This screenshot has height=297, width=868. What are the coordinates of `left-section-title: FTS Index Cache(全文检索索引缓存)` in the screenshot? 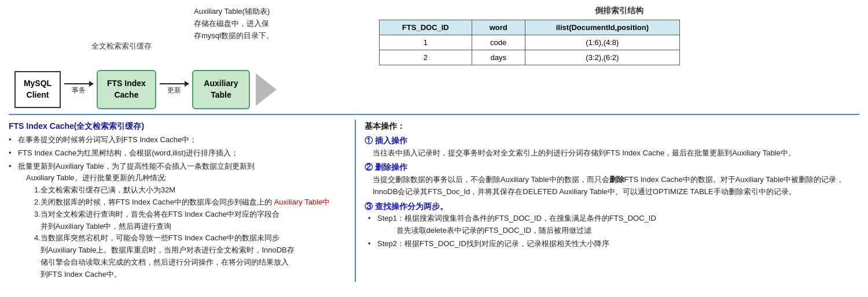 It's located at (177, 126).